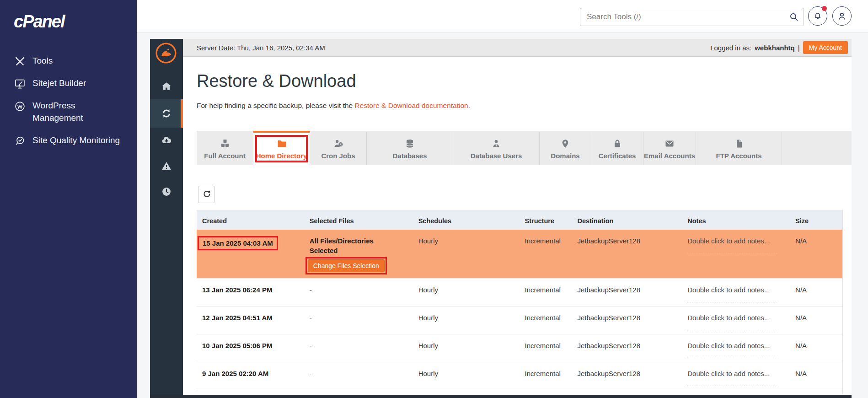 Image resolution: width=868 pixels, height=398 pixels. Describe the element at coordinates (818, 16) in the screenshot. I see `bell-icon` at that location.